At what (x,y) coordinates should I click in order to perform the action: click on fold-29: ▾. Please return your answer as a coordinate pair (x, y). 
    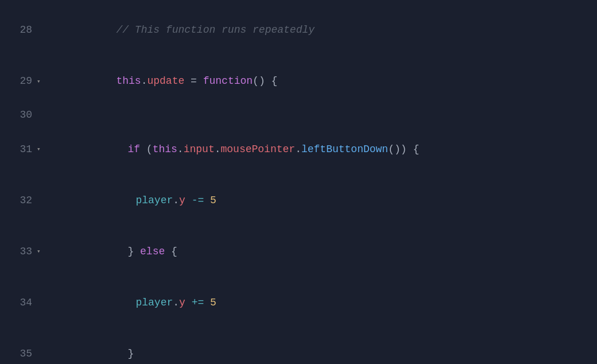
    Looking at the image, I should click on (41, 82).